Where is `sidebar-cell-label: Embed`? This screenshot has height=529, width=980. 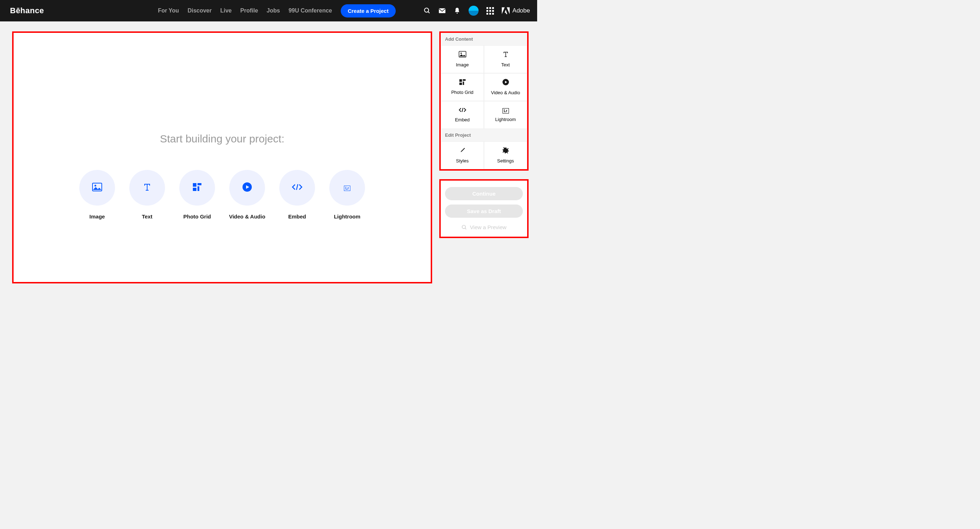 sidebar-cell-label: Embed is located at coordinates (462, 120).